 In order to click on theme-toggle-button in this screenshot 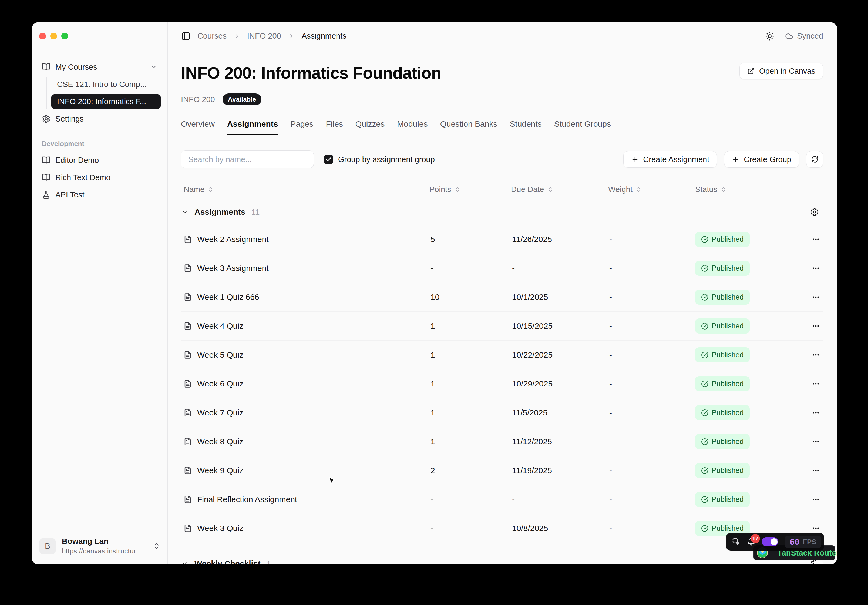, I will do `click(770, 36)`.